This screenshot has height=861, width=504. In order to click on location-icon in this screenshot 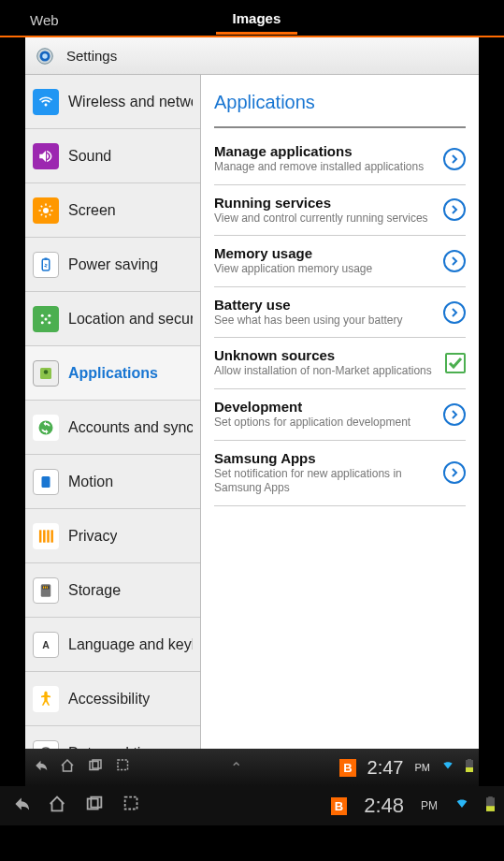, I will do `click(46, 319)`.